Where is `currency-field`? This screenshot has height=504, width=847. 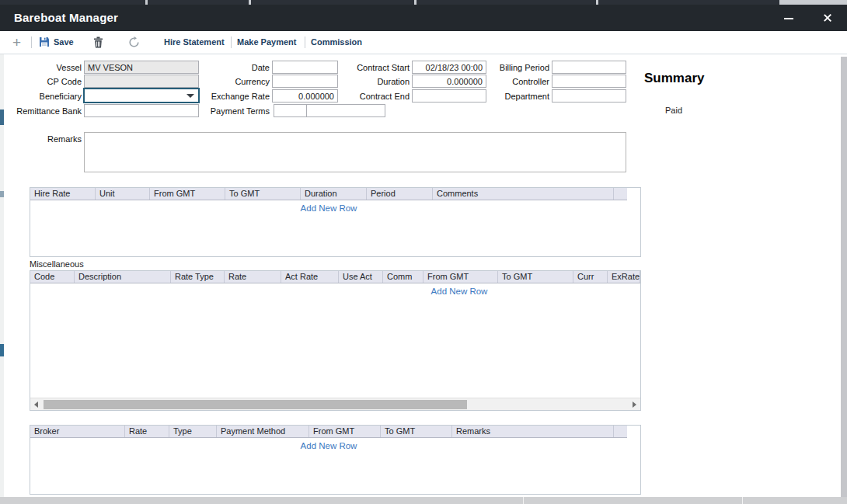 currency-field is located at coordinates (305, 81).